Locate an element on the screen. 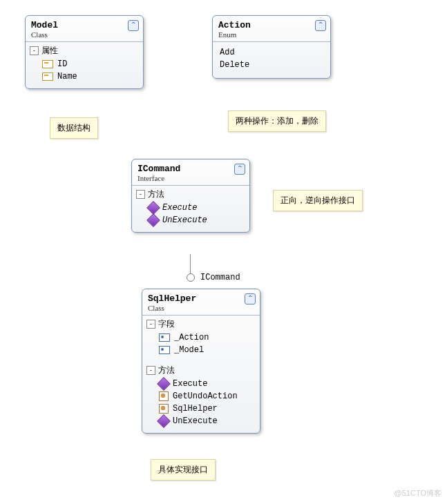 This screenshot has height=504, width=447. box-title: Model is located at coordinates (84, 25).